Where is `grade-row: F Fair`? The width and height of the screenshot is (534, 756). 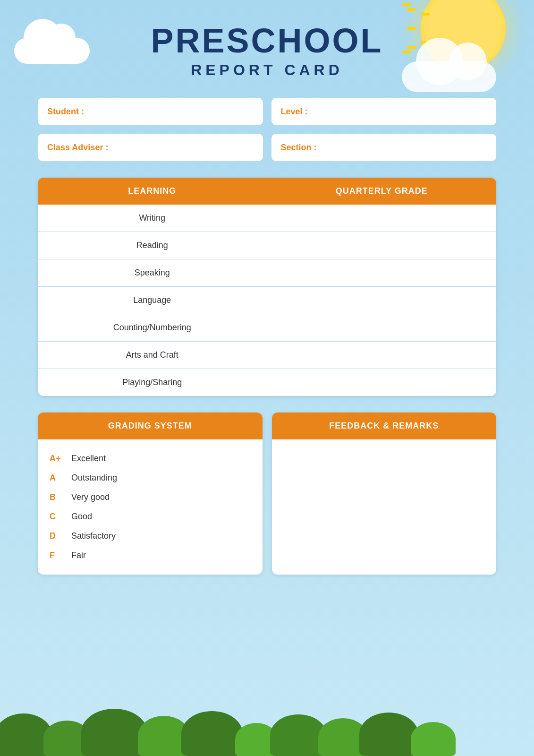
grade-row: F Fair is located at coordinates (150, 556).